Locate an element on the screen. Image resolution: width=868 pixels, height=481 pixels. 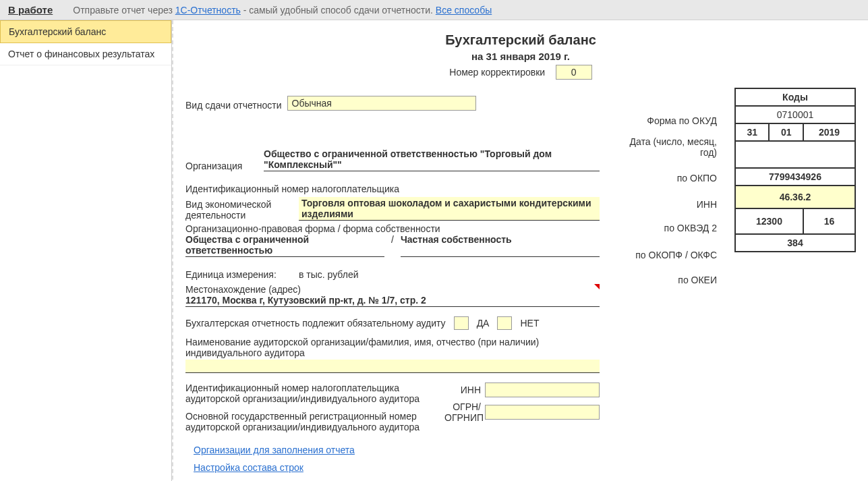
ownership-value: Частная собственность is located at coordinates (500, 246).